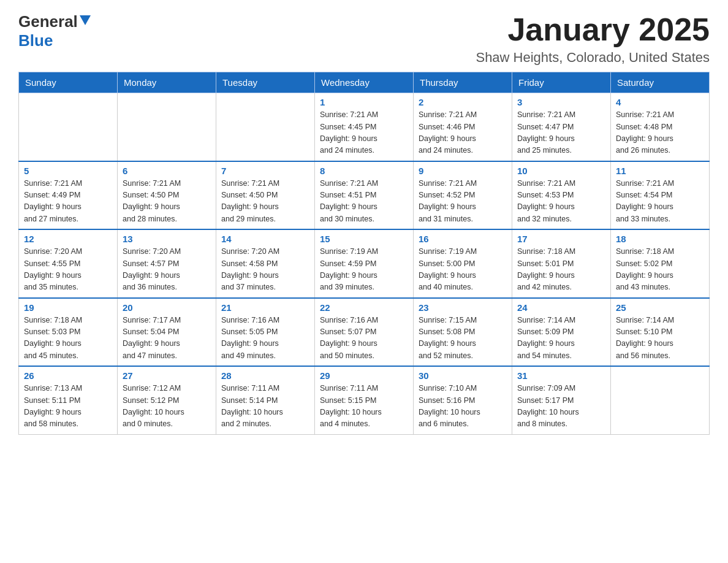  I want to click on day-number: 8, so click(364, 170).